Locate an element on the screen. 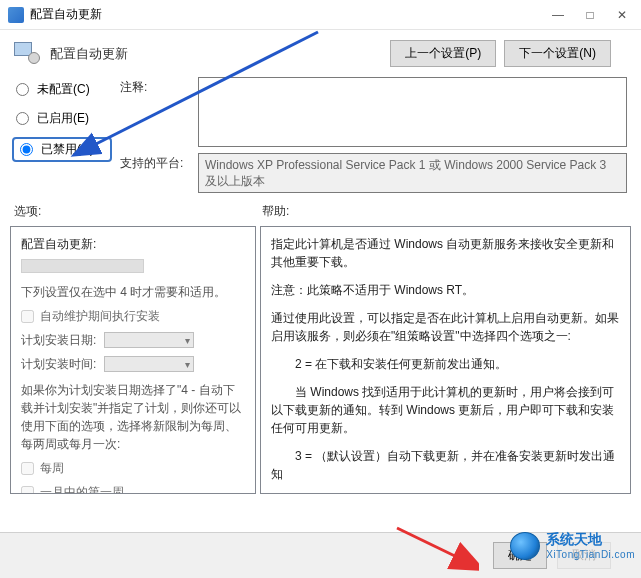 This screenshot has width=641, height=578. options-note: 下列设置仅在选中 4 时才需要和适用。 is located at coordinates (133, 292).